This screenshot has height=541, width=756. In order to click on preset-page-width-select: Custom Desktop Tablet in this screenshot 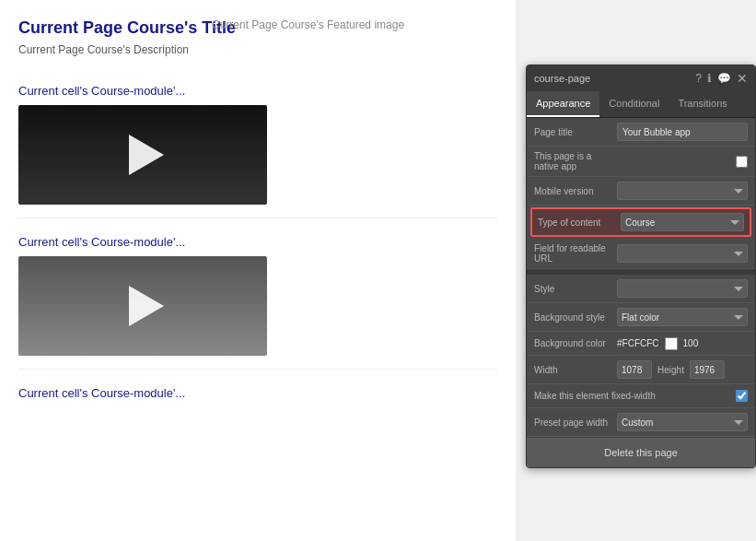, I will do `click(682, 422)`.